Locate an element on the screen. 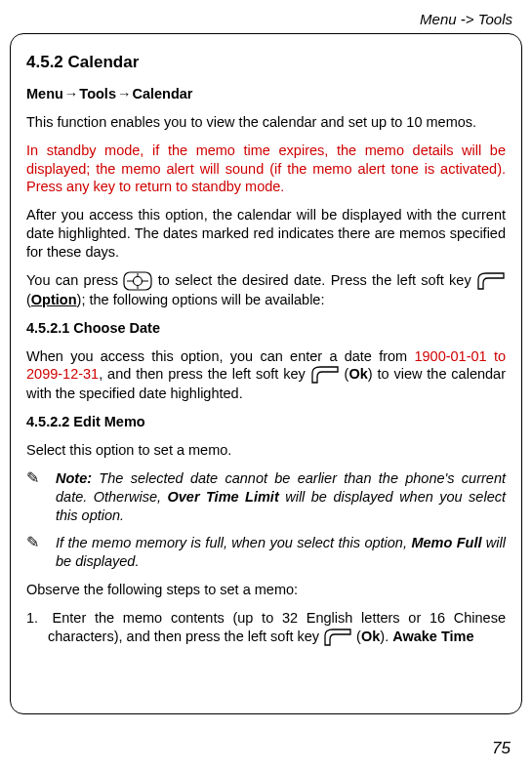 This screenshot has height=771, width=532. after-access-paragraph: After you access this option, the calend… is located at coordinates (266, 234).